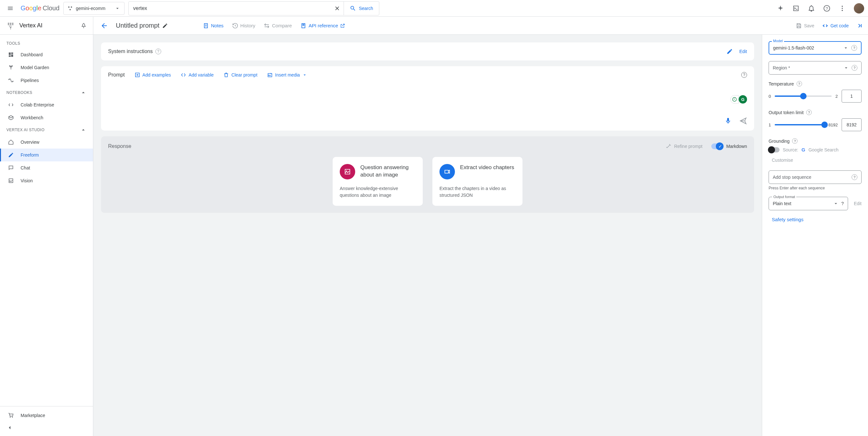  What do you see at coordinates (803, 96) in the screenshot?
I see `temperature-slider` at bounding box center [803, 96].